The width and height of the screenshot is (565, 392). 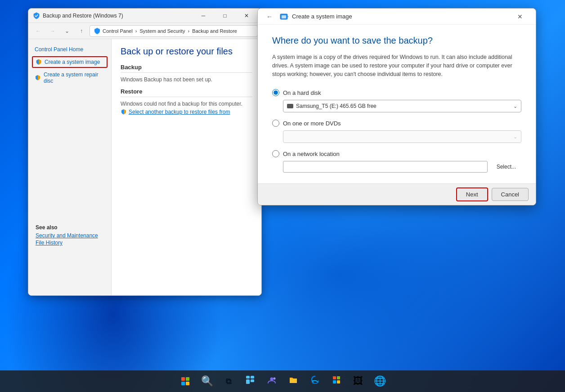 I want to click on recent-button: ⌄, so click(x=67, y=31).